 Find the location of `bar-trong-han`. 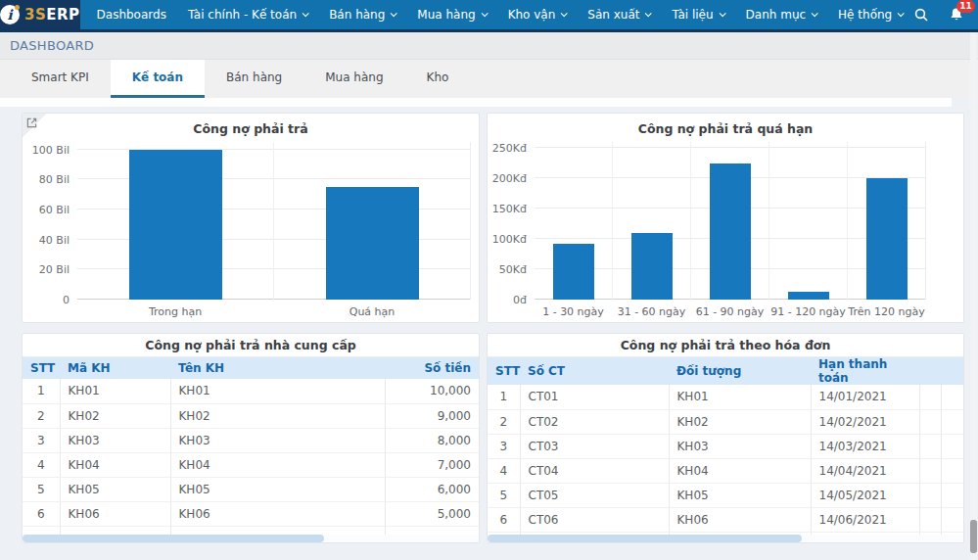

bar-trong-han is located at coordinates (176, 225).